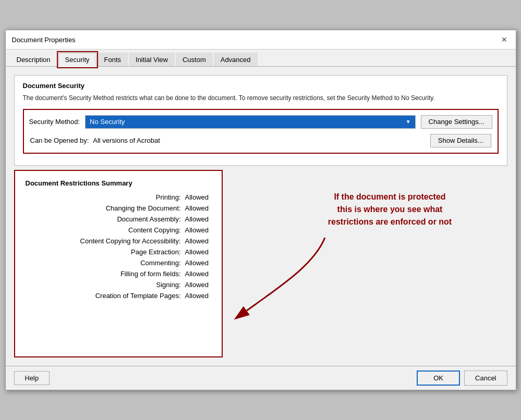 The width and height of the screenshot is (521, 420). Describe the element at coordinates (44, 40) in the screenshot. I see `dialog-title: Document Properties` at that location.